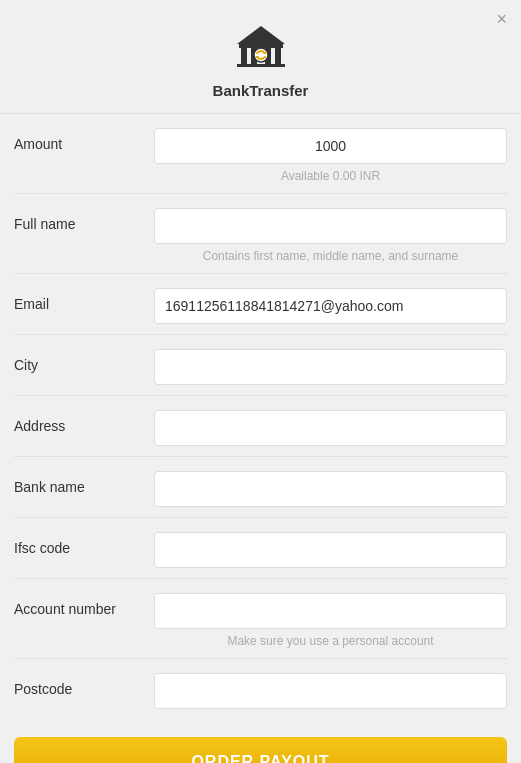  I want to click on ifsc-code-field-wrap, so click(330, 550).